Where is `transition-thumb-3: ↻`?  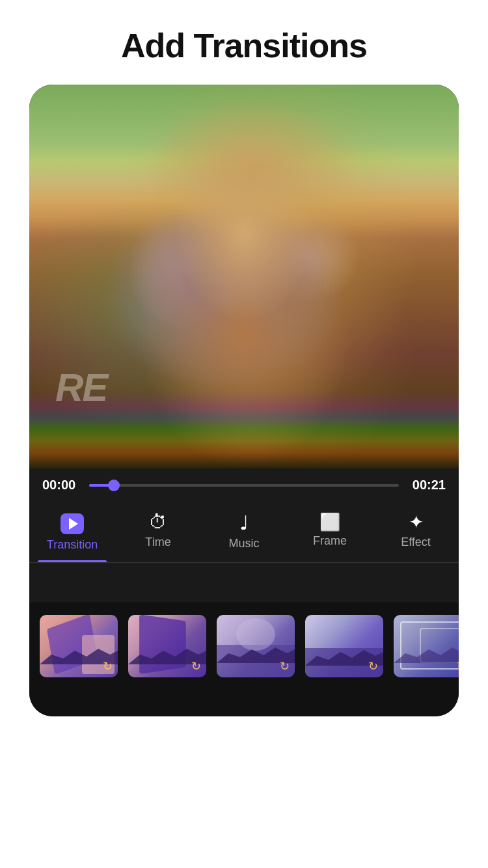 transition-thumb-3: ↻ is located at coordinates (256, 646).